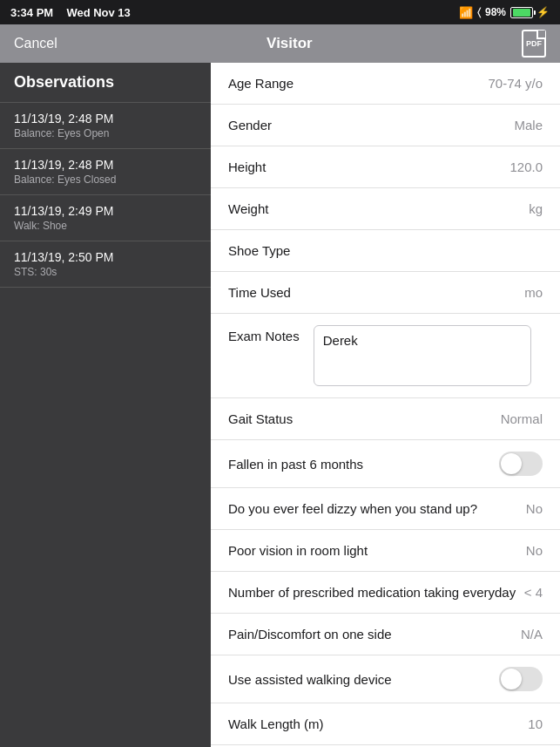  What do you see at coordinates (522, 418) in the screenshot?
I see `gait-status-value: Normal` at bounding box center [522, 418].